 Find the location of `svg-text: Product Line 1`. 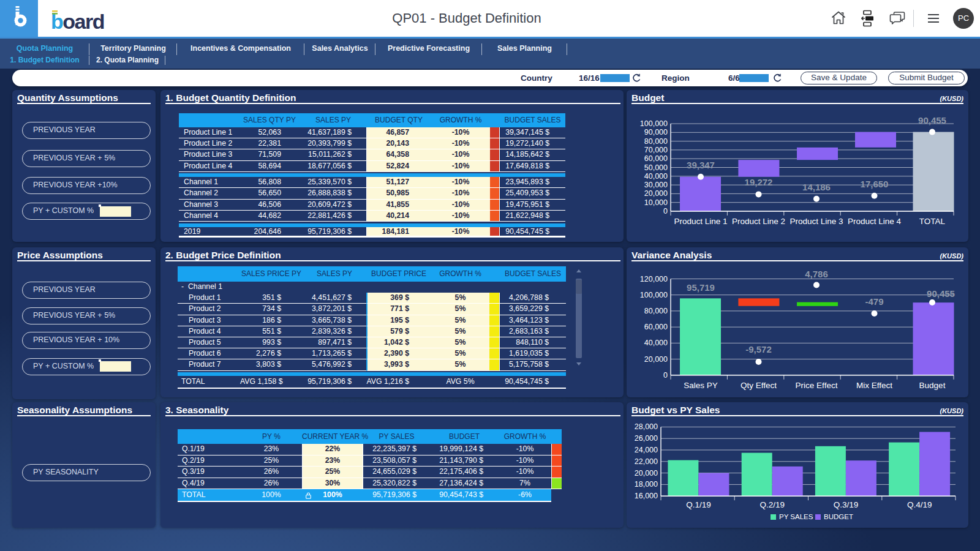

svg-text: Product Line 1 is located at coordinates (701, 222).